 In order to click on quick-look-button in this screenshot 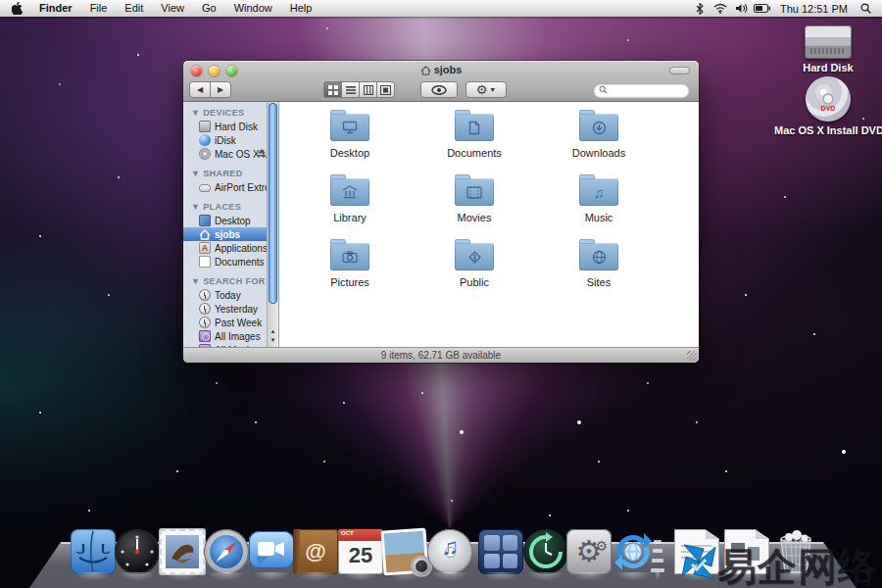, I will do `click(439, 90)`.